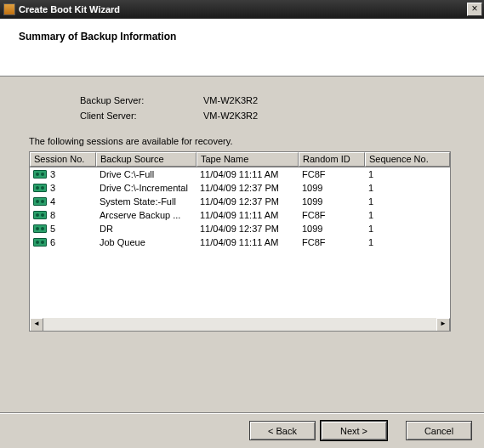 The height and width of the screenshot is (448, 484). What do you see at coordinates (242, 100) in the screenshot?
I see `info-backup-server: Backup Server: VM-W2K3R2` at bounding box center [242, 100].